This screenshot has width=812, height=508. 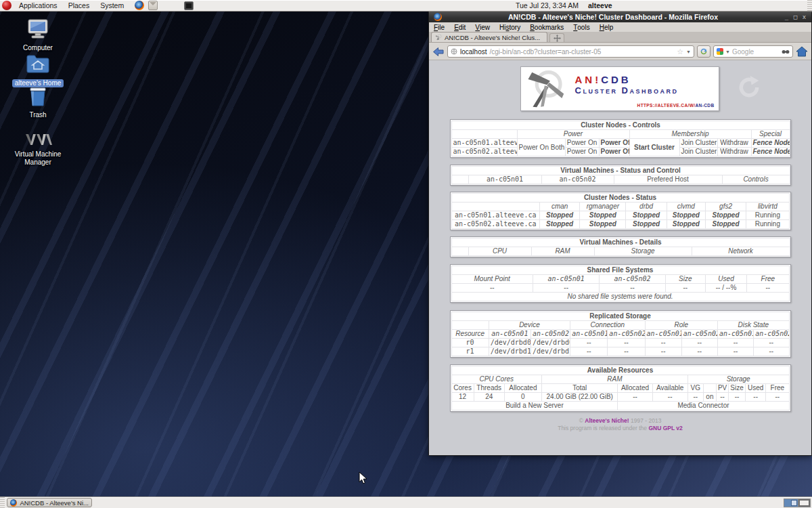 I want to click on home-button, so click(x=802, y=51).